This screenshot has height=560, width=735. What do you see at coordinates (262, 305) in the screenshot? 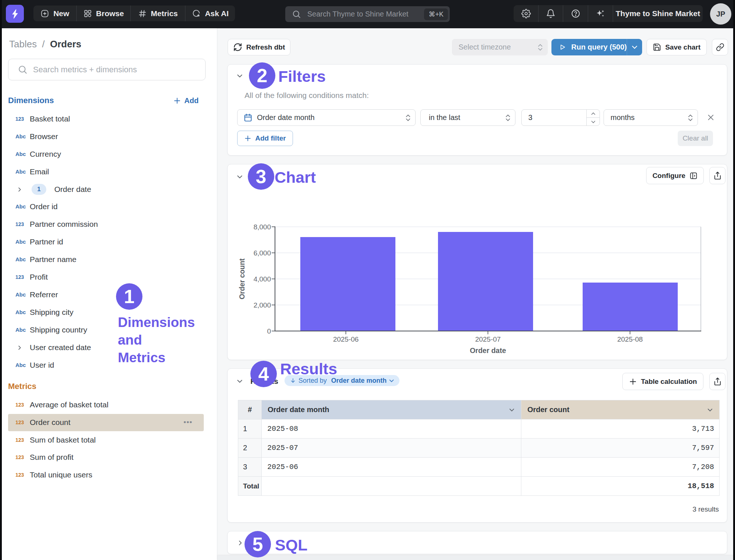
I see `svg-text: 2,000` at bounding box center [262, 305].